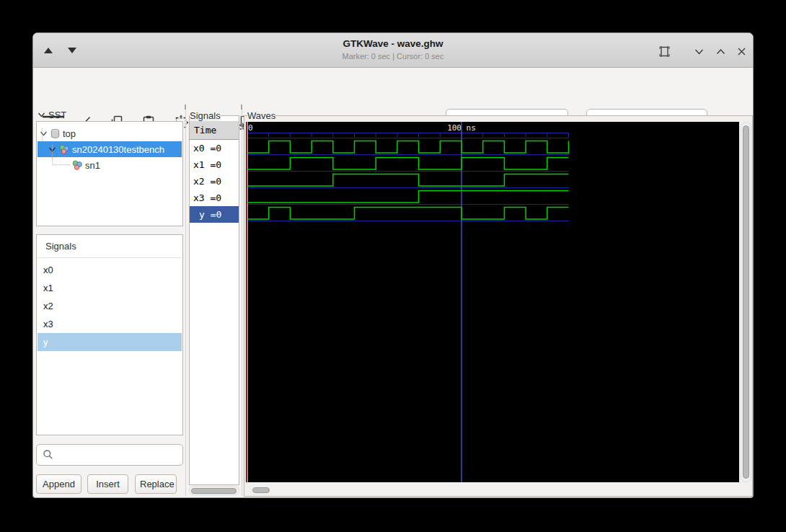 This screenshot has width=786, height=532. What do you see at coordinates (110, 334) in the screenshot?
I see `signal-search-list: Signals x0 x1 x2 x3 y` at bounding box center [110, 334].